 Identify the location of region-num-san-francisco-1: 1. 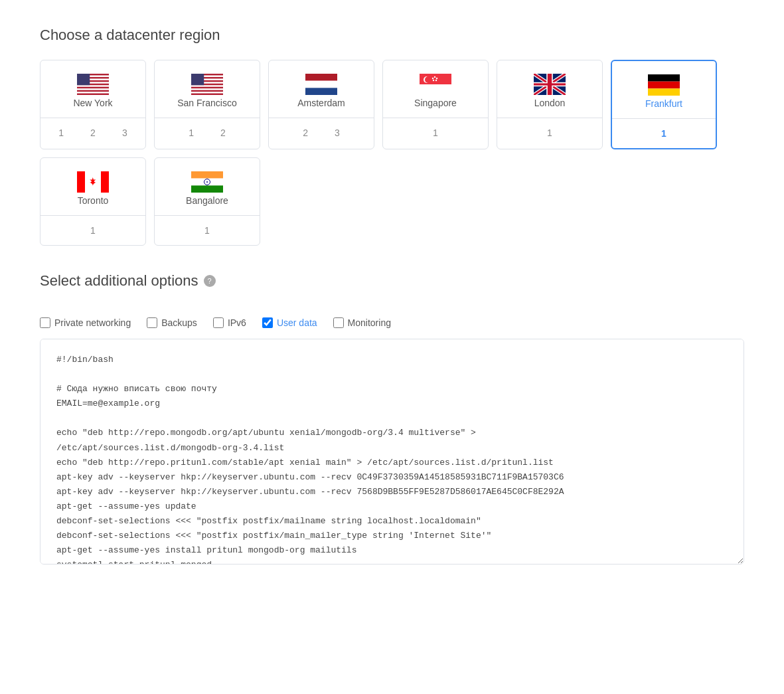
(191, 133).